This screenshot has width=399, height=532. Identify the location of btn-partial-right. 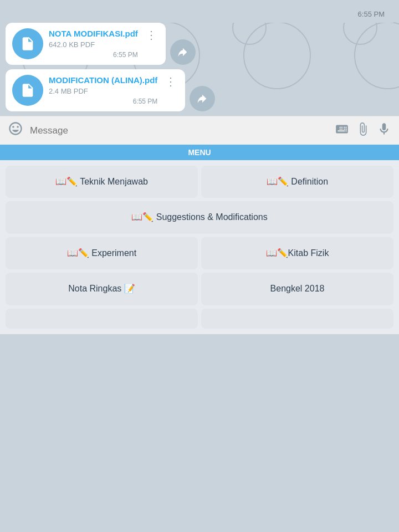
(297, 319).